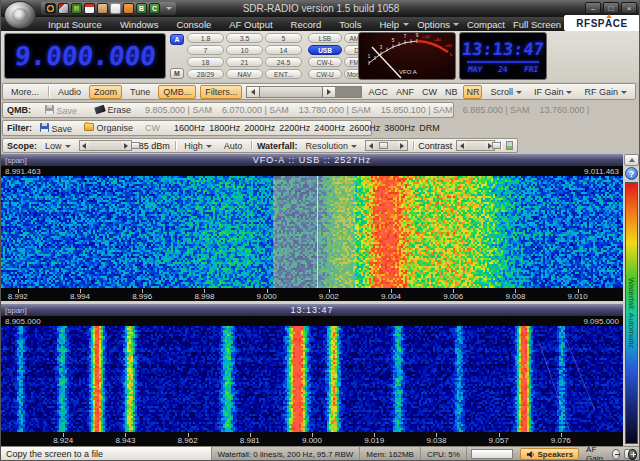  Describe the element at coordinates (206, 38) in the screenshot. I see `band-button: 1.8` at that location.